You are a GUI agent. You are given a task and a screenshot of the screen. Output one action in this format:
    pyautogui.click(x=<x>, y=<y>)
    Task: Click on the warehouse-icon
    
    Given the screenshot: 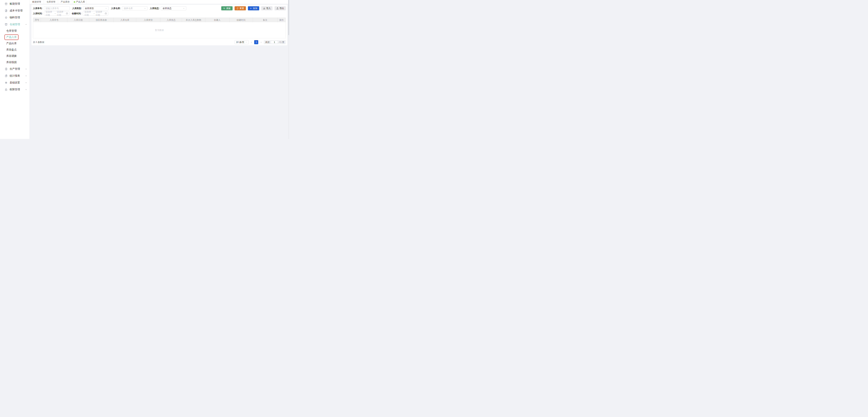 What is the action you would take?
    pyautogui.click(x=6, y=24)
    